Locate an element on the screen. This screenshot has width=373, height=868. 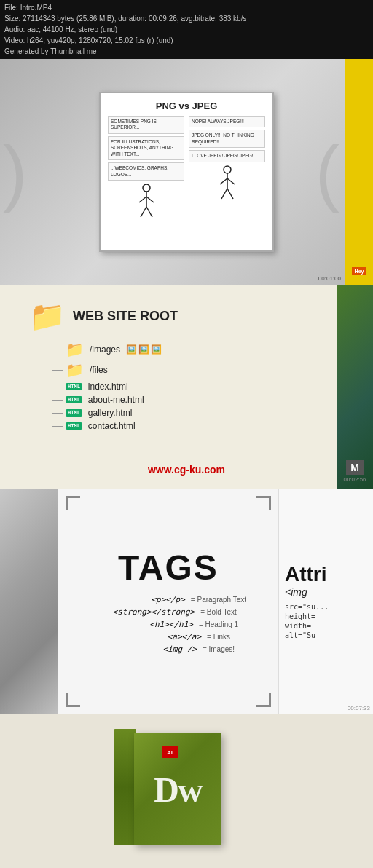
tree-item-files: 📁 /files is located at coordinates (212, 370).